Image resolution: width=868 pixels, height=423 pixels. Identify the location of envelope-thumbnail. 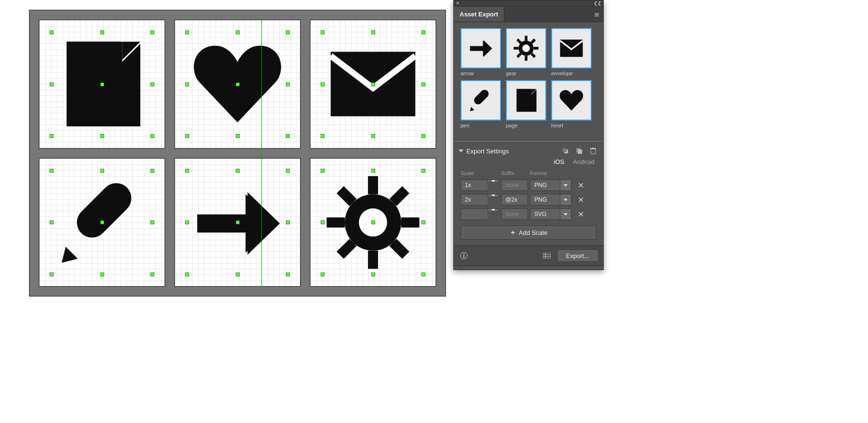
(571, 48).